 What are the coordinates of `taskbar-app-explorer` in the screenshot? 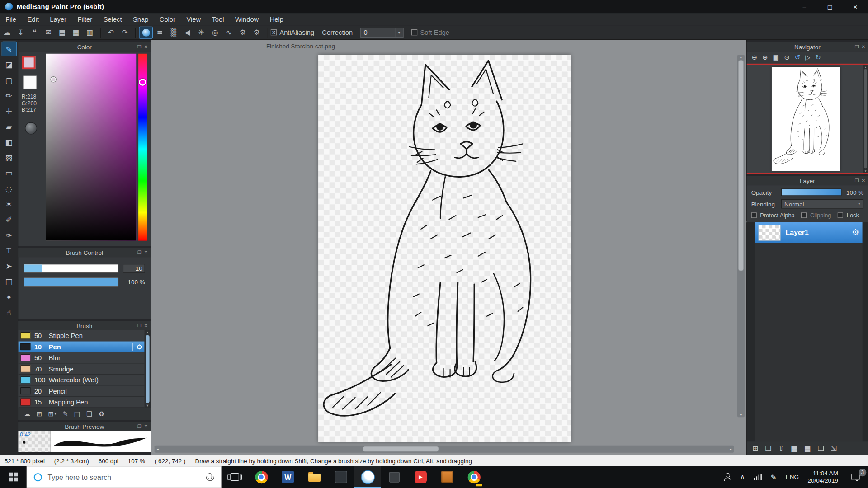 It's located at (315, 477).